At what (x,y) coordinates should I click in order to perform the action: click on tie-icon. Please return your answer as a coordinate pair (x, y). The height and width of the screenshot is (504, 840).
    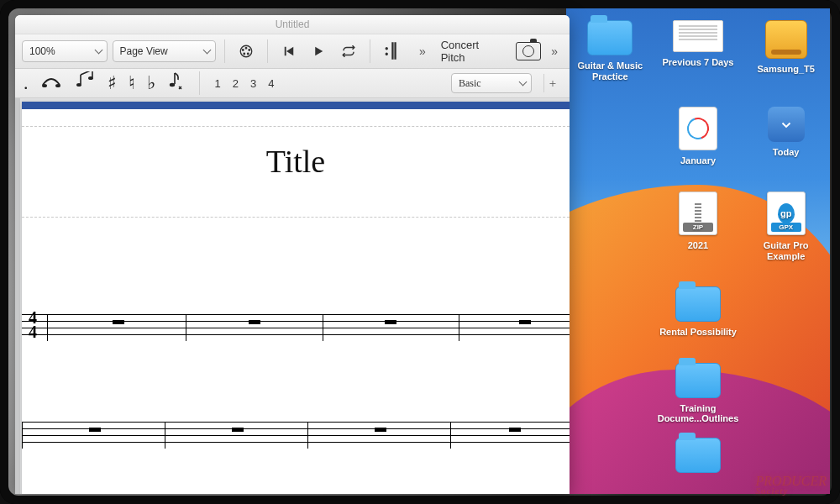
    Looking at the image, I should click on (51, 83).